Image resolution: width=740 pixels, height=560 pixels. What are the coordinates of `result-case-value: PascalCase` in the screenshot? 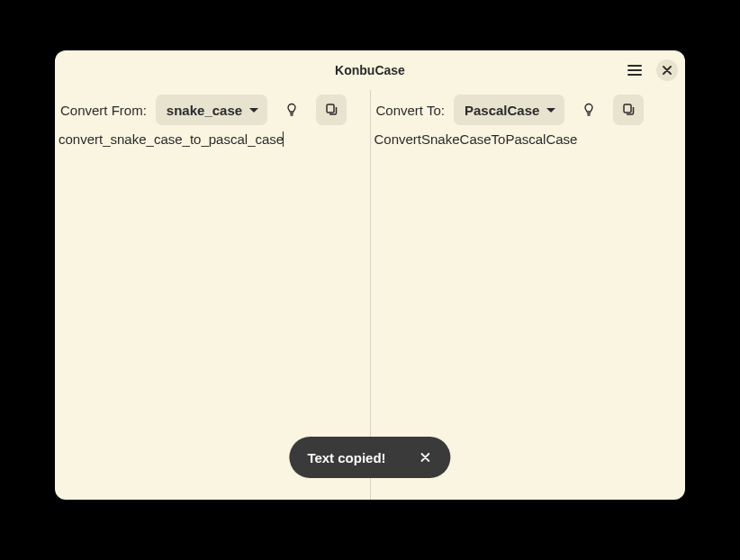 It's located at (502, 110).